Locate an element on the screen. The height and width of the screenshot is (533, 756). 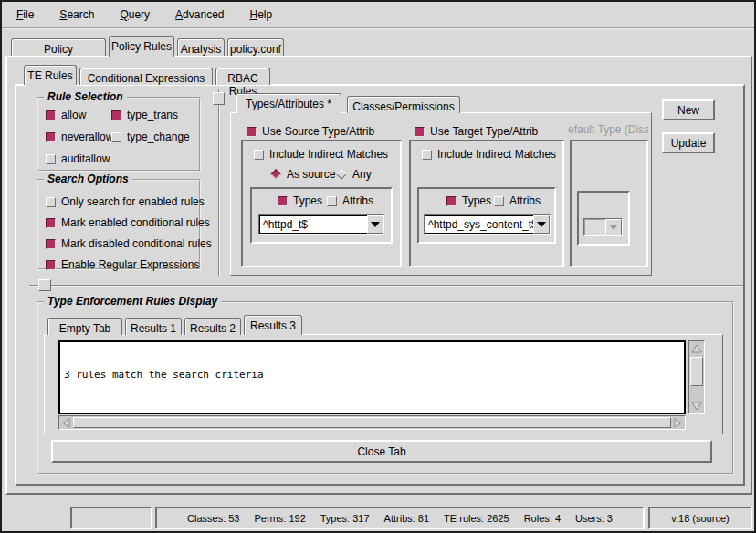
checkbox-type-change-indicator is located at coordinates (117, 137).